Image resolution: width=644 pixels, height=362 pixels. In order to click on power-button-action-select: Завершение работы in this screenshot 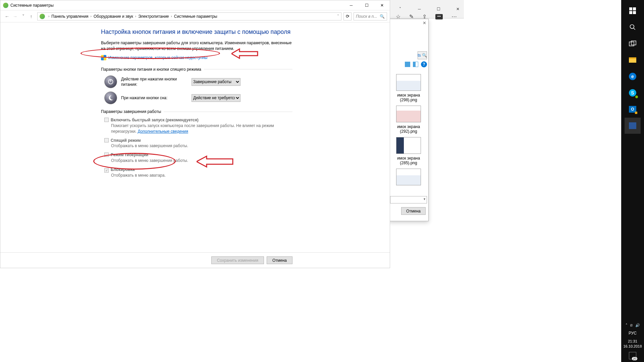, I will do `click(216, 82)`.